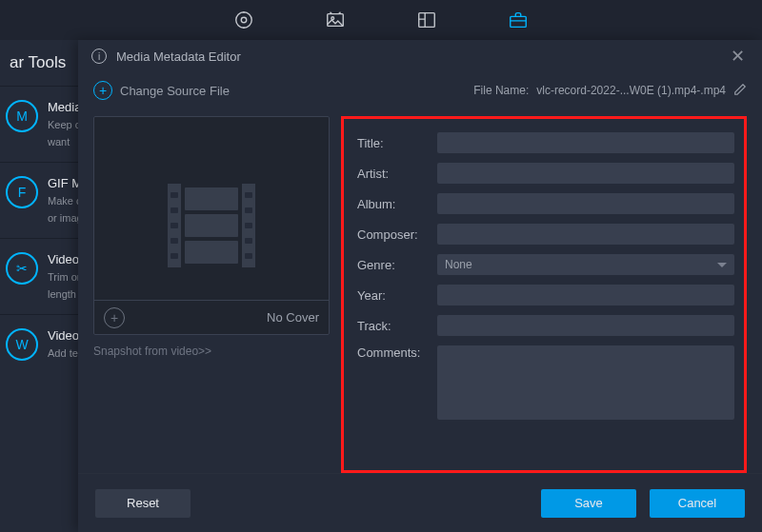  Describe the element at coordinates (392, 325) in the screenshot. I see `track-label: Track:` at that location.